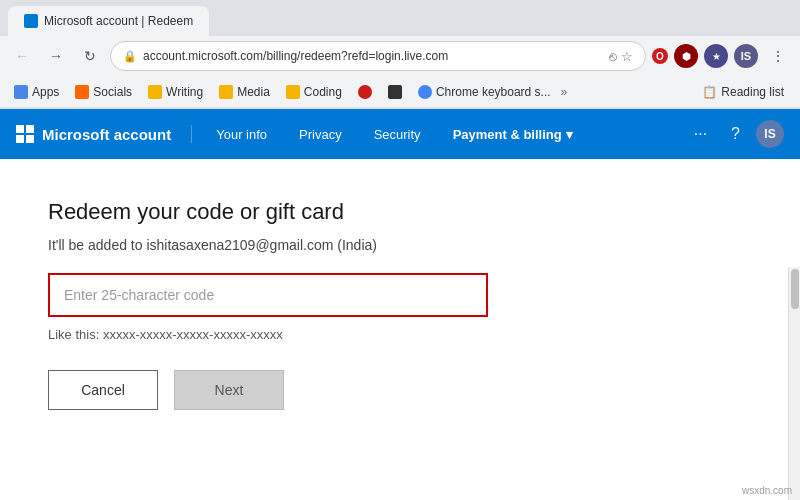 Image resolution: width=800 pixels, height=500 pixels. I want to click on address-icons: ⎋ ☆, so click(621, 56).